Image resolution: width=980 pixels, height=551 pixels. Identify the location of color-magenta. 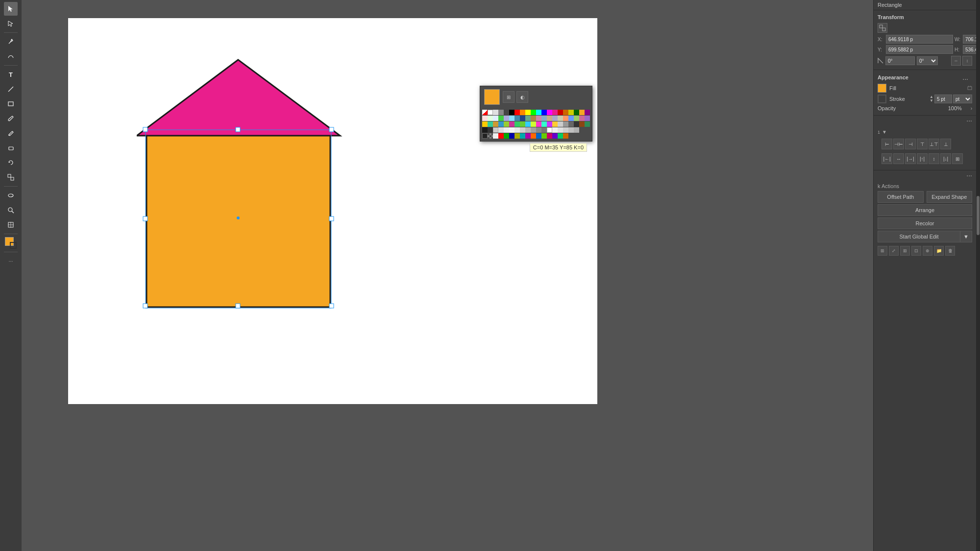
(550, 113).